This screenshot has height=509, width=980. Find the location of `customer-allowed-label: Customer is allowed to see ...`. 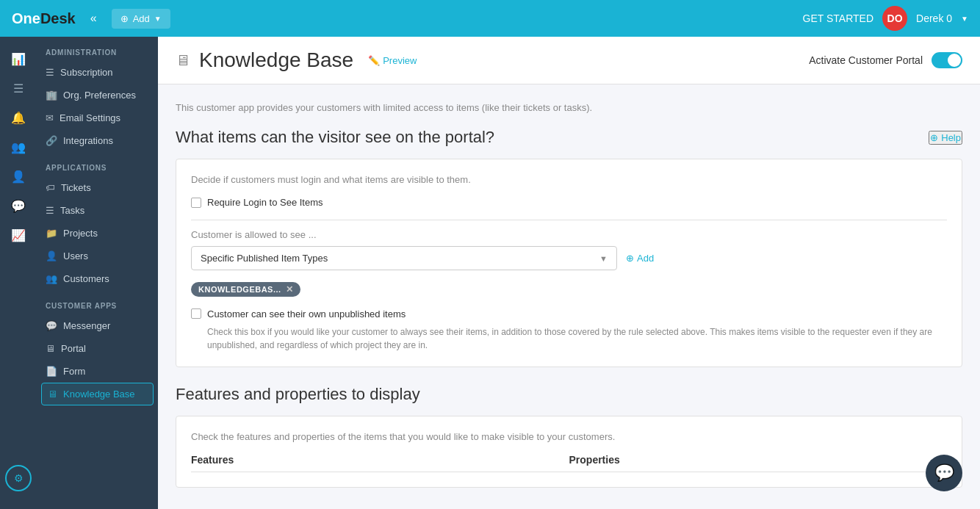

customer-allowed-label: Customer is allowed to see ... is located at coordinates (569, 235).